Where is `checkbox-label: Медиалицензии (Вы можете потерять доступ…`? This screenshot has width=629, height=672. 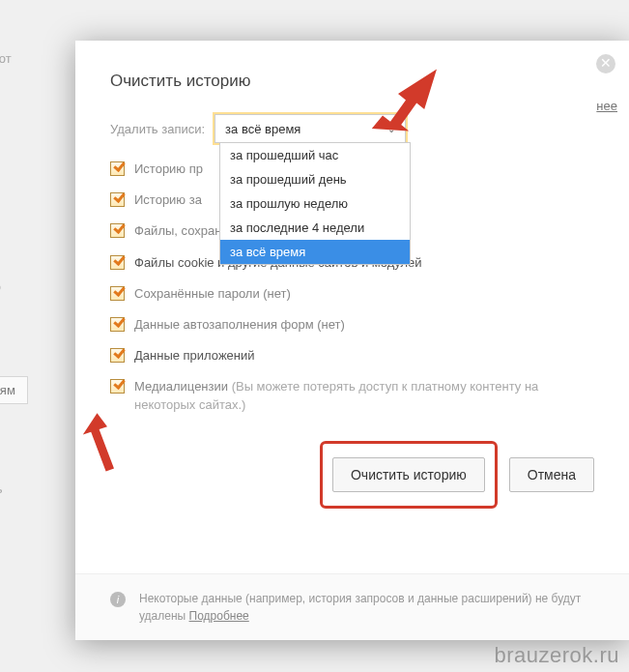
checkbox-label: Медиалицензии (Вы можете потерять доступ… is located at coordinates (364, 395).